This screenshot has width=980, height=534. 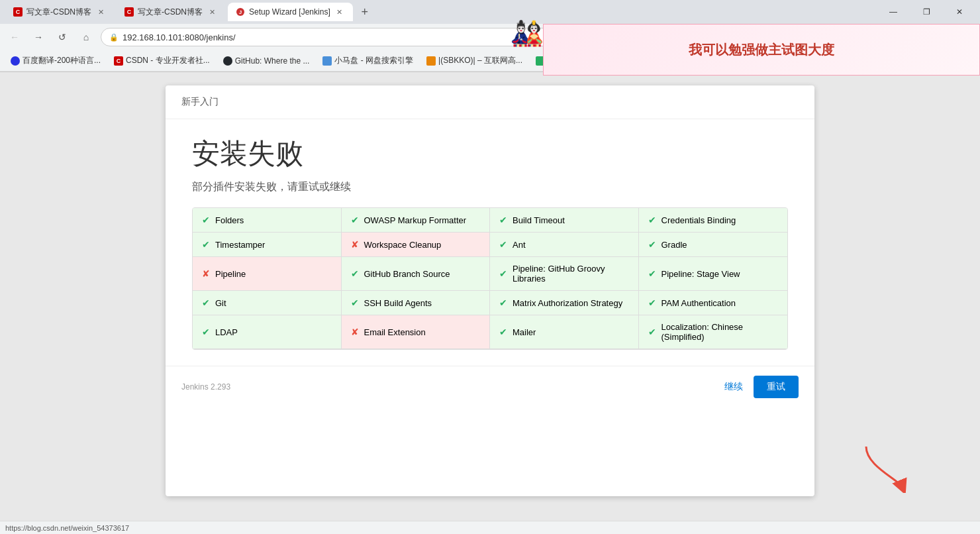 What do you see at coordinates (240, 12) in the screenshot?
I see `svg-text: J` at bounding box center [240, 12].